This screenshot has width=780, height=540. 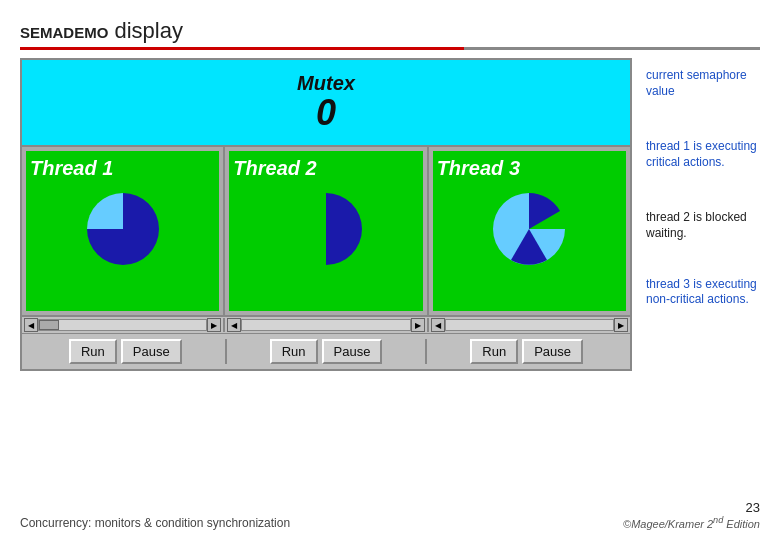 I want to click on title-prefix: SEMADEMO, so click(x=64, y=32).